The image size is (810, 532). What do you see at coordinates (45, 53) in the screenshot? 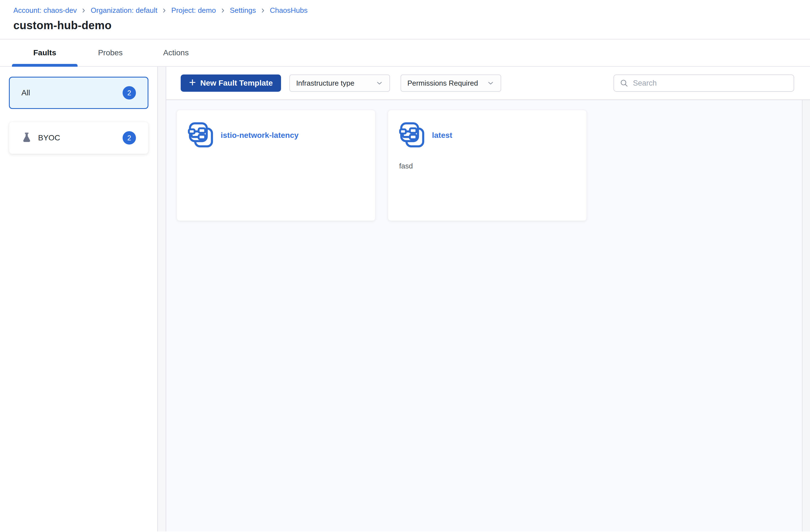
I see `tab-faults: Faults` at bounding box center [45, 53].